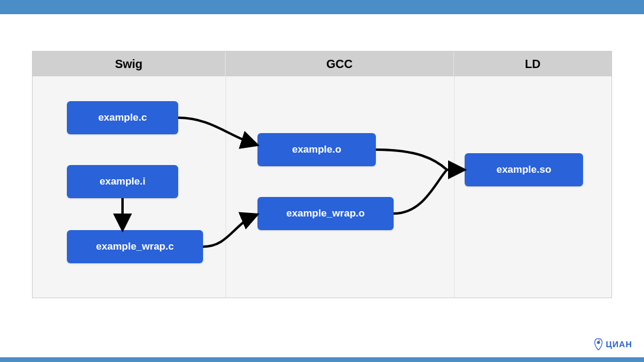  I want to click on bottom-bar, so click(322, 360).